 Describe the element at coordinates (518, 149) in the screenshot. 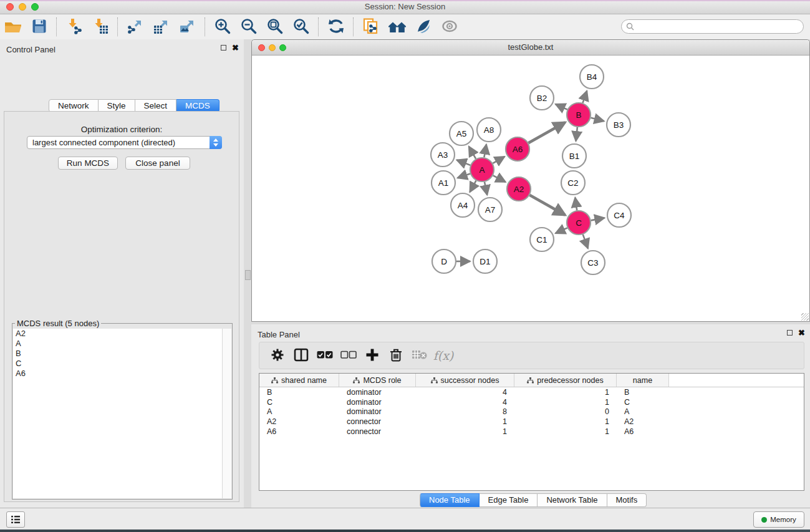

I see `node-A6: A6` at that location.